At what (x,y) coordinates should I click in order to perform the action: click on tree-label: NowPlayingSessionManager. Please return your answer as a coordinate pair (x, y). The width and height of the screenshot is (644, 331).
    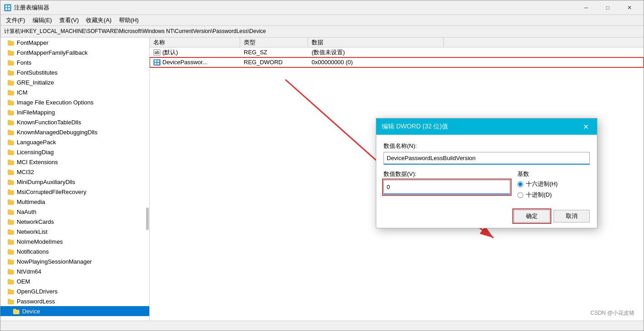
    Looking at the image, I should click on (54, 261).